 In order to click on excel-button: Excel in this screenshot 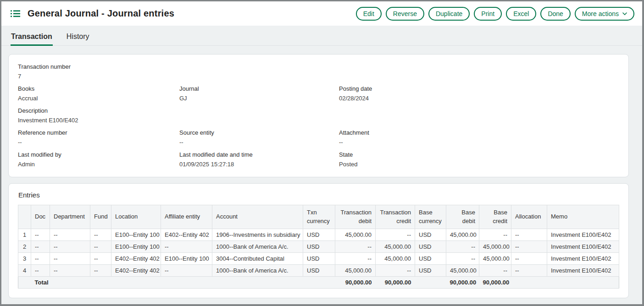, I will do `click(521, 14)`.